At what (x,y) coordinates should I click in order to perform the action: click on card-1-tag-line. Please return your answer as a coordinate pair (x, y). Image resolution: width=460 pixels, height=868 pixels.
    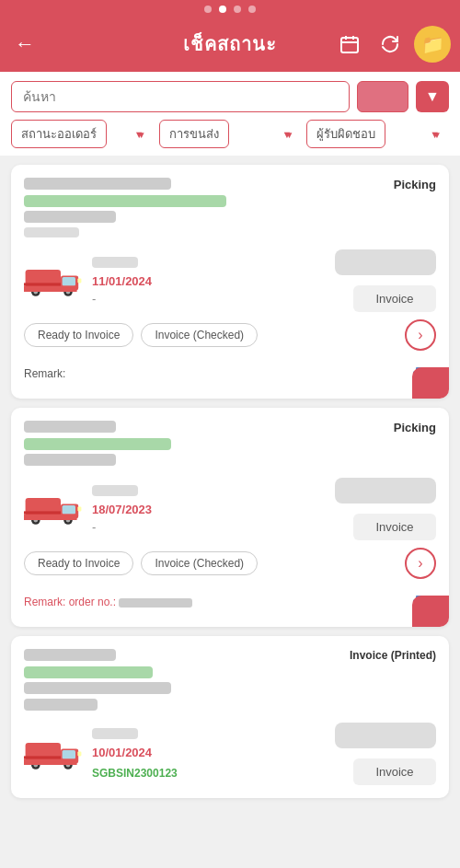
    Looking at the image, I should click on (115, 262).